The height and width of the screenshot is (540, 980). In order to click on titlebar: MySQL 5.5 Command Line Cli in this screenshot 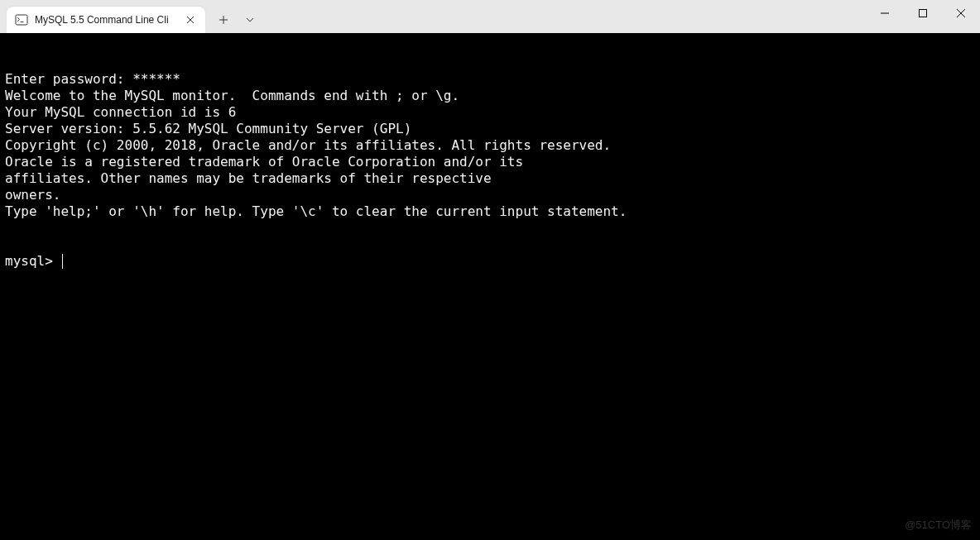, I will do `click(490, 17)`.